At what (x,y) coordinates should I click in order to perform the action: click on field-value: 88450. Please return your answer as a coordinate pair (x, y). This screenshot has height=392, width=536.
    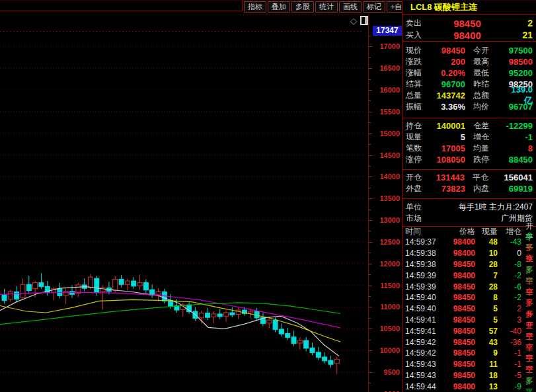
    Looking at the image, I should click on (519, 160).